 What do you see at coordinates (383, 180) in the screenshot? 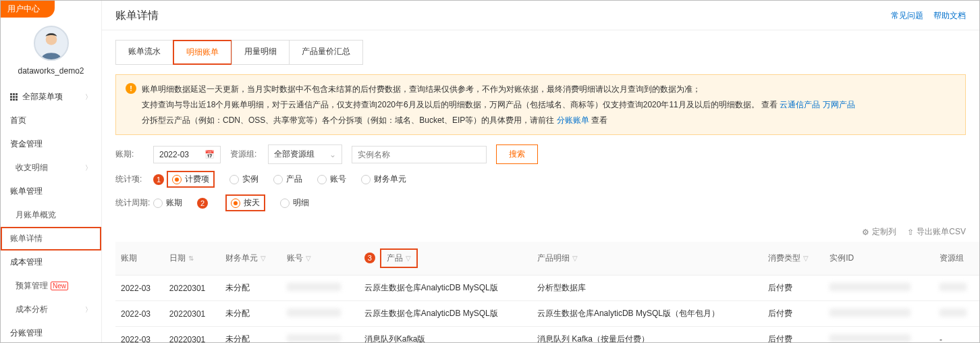
I see `radio-finance-unit: 财务单元` at bounding box center [383, 180].